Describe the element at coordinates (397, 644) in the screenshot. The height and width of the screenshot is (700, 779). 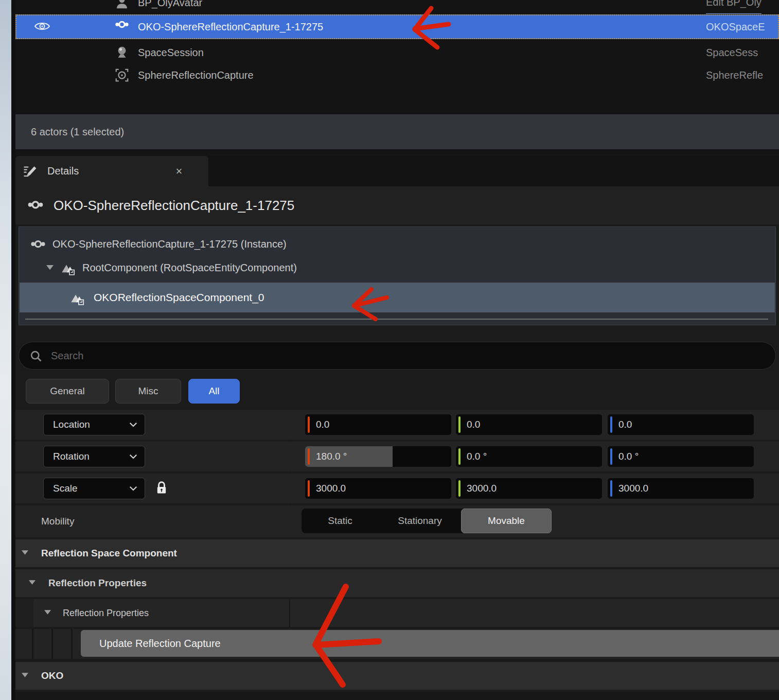
I see `update-reflection-capture-row: Update Reflection Capture` at that location.